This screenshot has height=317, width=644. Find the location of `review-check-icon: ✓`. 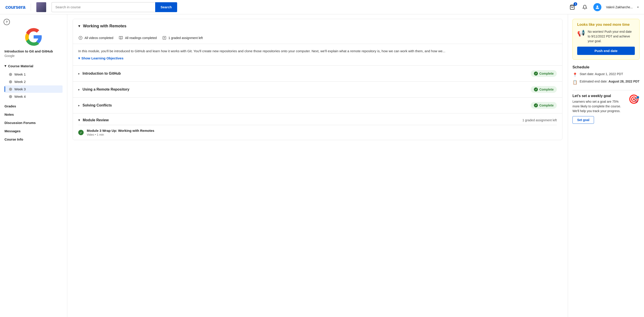

review-check-icon: ✓ is located at coordinates (81, 132).